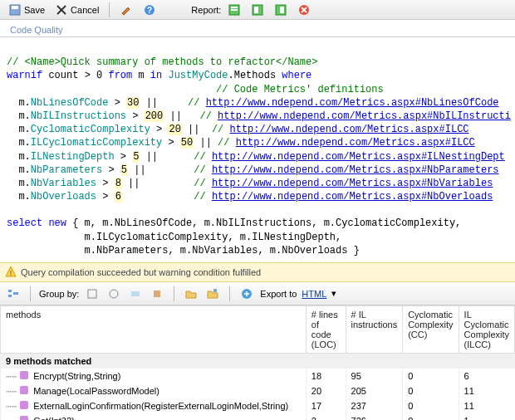  I want to click on tab-code-quality: Code Quality, so click(37, 30).